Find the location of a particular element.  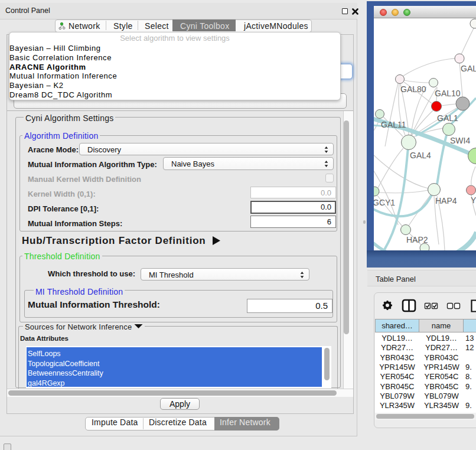

svg-text: HAP4 is located at coordinates (446, 201).